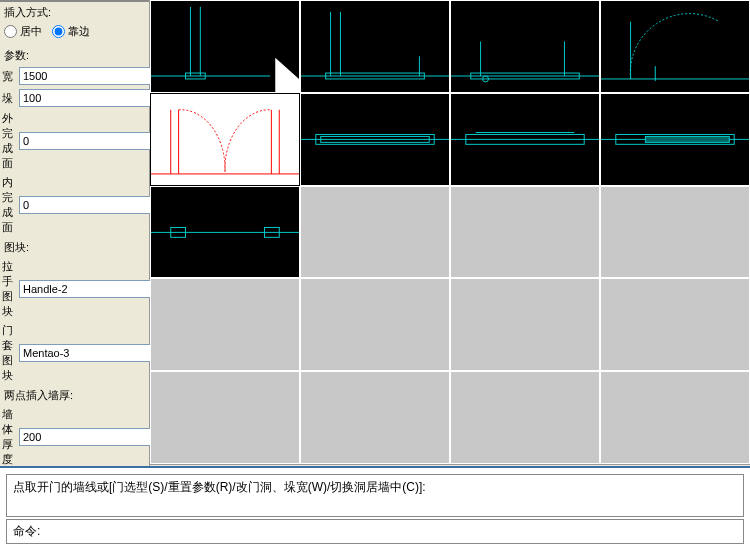 Image resolution: width=750 pixels, height=550 pixels. What do you see at coordinates (10, 32) in the screenshot?
I see `radio-center-input` at bounding box center [10, 32].